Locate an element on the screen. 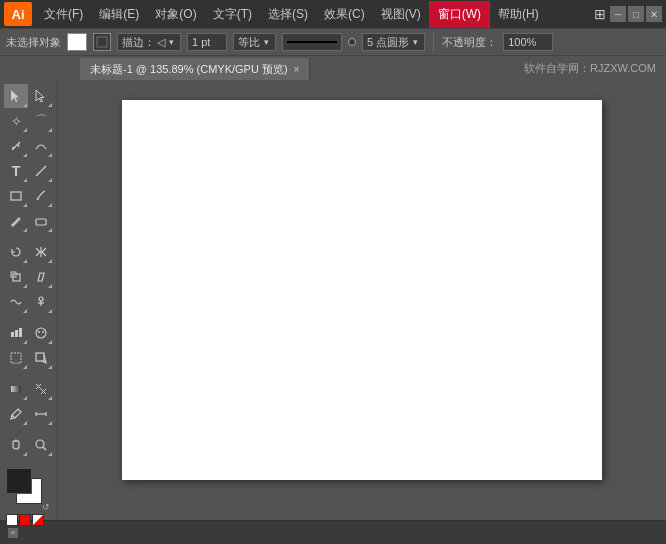 This screenshot has height=544, width=666. no-selection-label: 未选择对象 is located at coordinates (34, 42).